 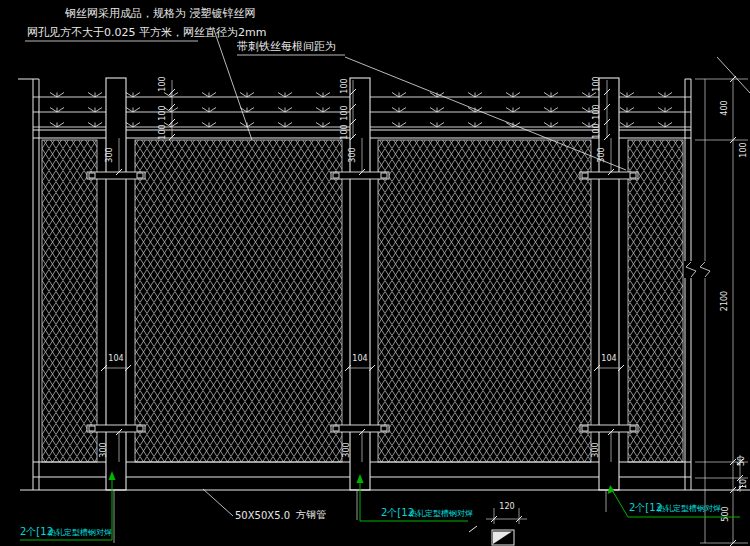 I want to click on dim-100-rail: 100, so click(x=744, y=150).